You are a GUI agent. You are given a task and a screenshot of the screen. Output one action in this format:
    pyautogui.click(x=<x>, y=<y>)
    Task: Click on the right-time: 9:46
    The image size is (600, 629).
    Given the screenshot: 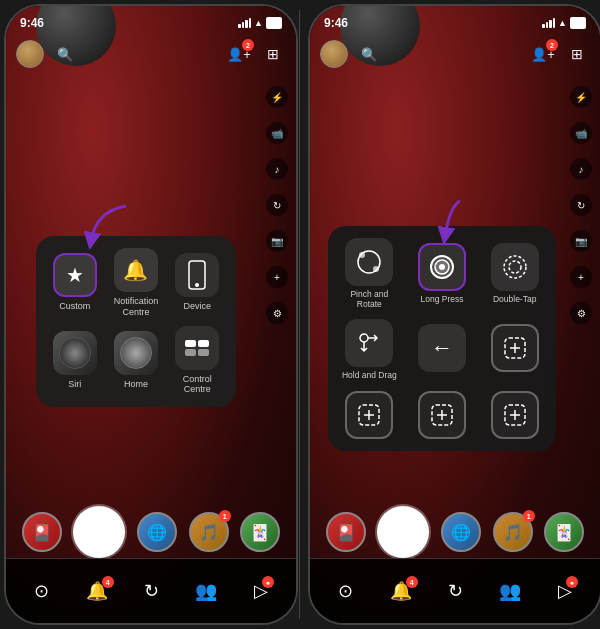 What is the action you would take?
    pyautogui.click(x=336, y=23)
    